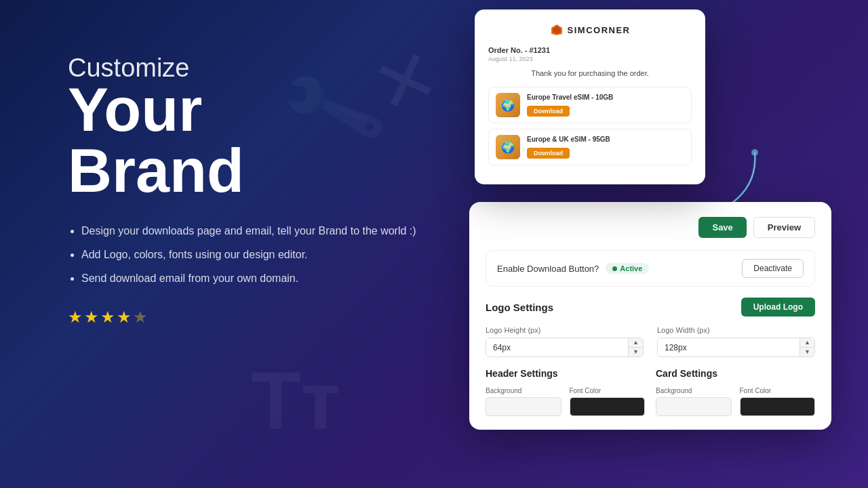 Image resolution: width=868 pixels, height=488 pixels. Describe the element at coordinates (590, 73) in the screenshot. I see `thank-you-text: Thank you for purchasing the order.` at that location.